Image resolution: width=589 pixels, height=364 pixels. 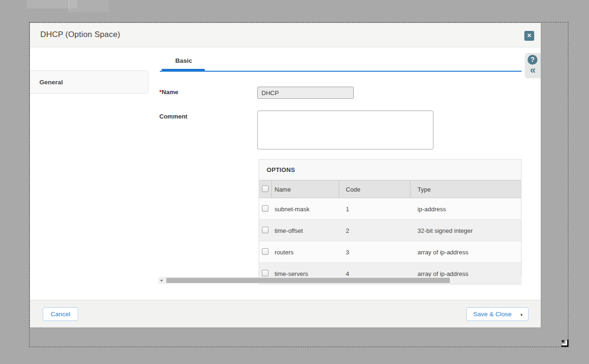 I want to click on chevron-down-icon: ▼, so click(x=522, y=315).